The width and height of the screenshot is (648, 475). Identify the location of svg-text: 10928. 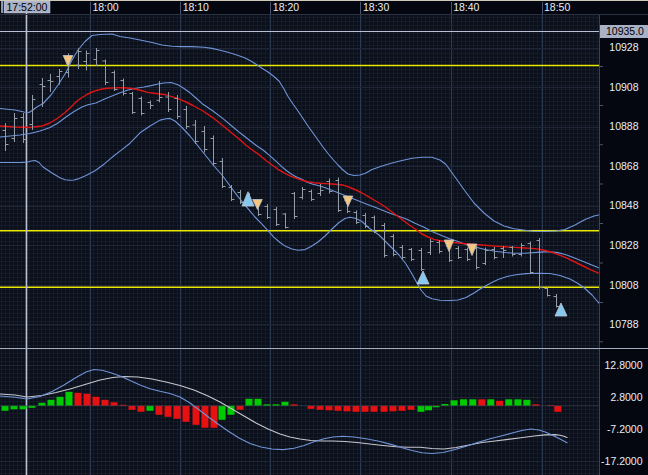
(624, 47).